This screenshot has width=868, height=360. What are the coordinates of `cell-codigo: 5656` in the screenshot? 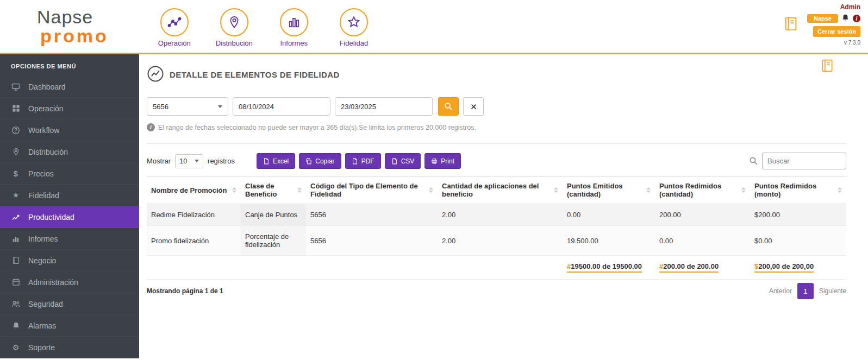 It's located at (372, 241).